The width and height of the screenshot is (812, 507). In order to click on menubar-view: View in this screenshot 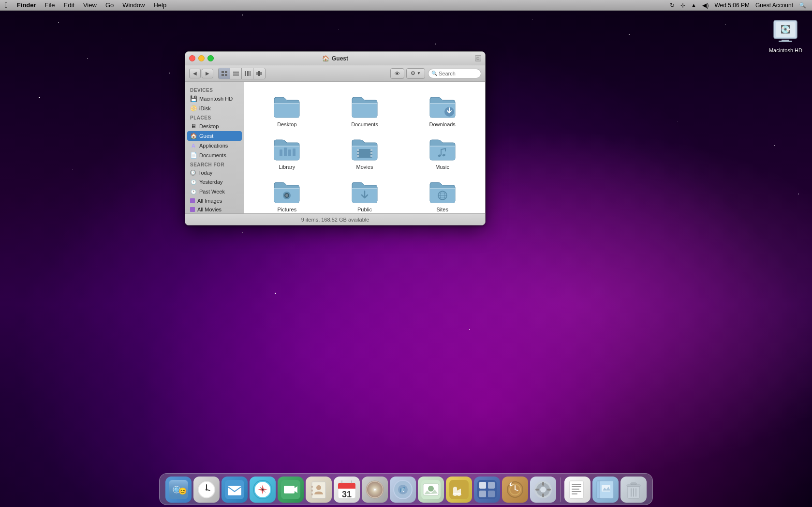, I will do `click(90, 5)`.